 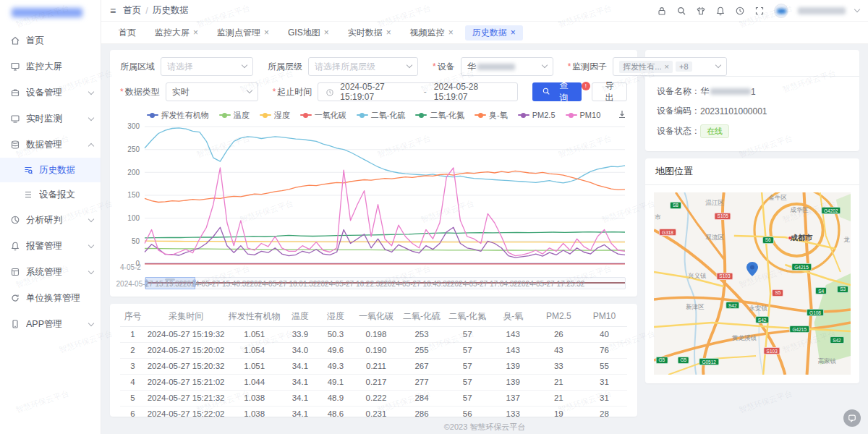 What do you see at coordinates (720, 11) in the screenshot?
I see `bell-icon` at bounding box center [720, 11].